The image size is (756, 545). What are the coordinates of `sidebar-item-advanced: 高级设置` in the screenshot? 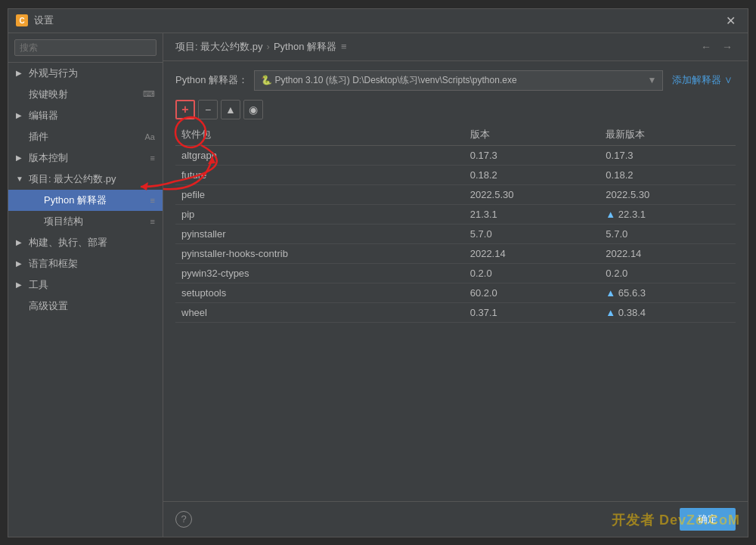 It's located at (85, 306).